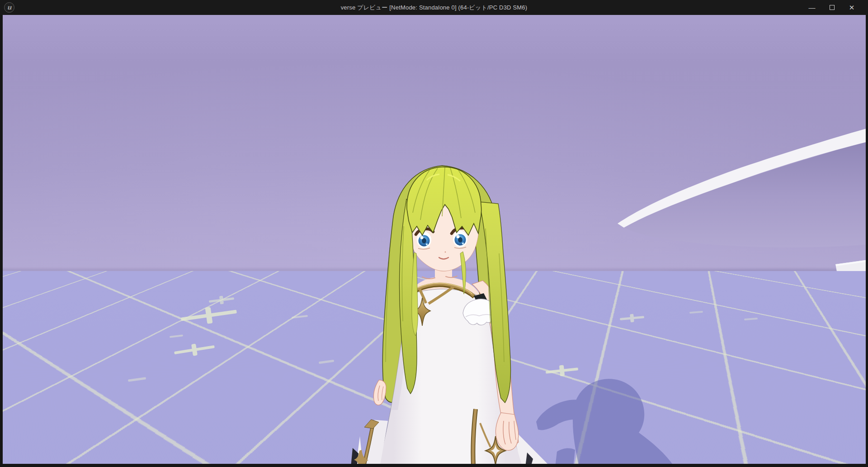 This screenshot has width=868, height=467. I want to click on floor-cross-large, so click(209, 316).